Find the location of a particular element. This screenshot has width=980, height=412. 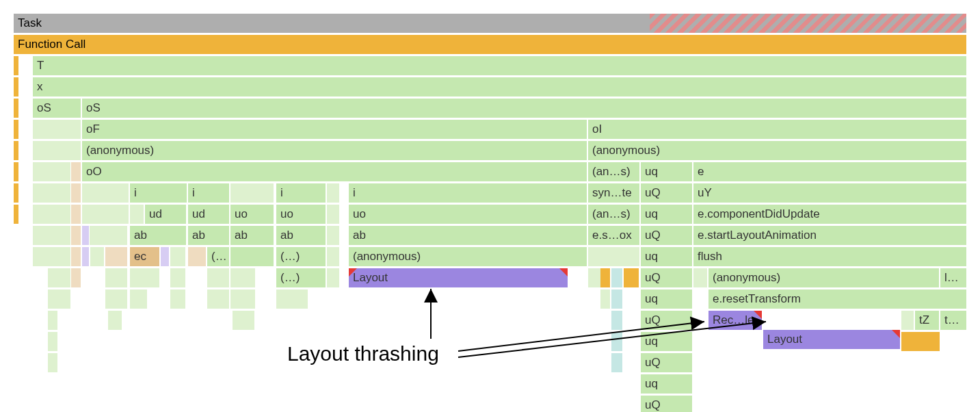

frame-tdots: t… is located at coordinates (953, 320).